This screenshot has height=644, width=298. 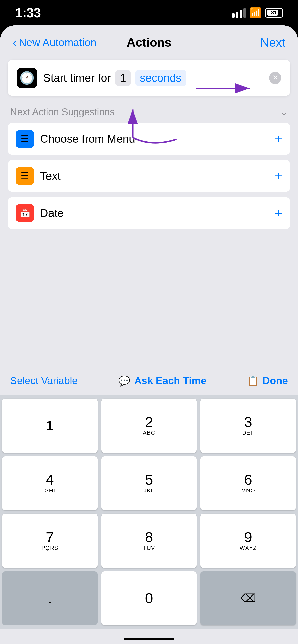 I want to click on ask-each-time-button: 💬 Ask Each Time, so click(x=162, y=381).